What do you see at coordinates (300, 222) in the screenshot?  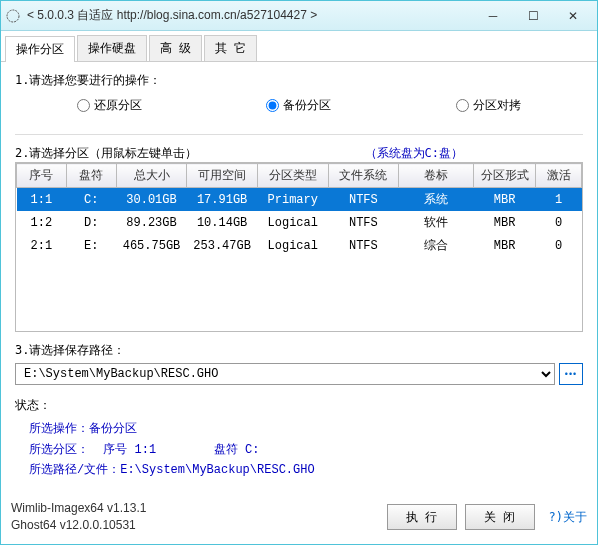 I see `table-row: 1:2D:89.23GB10.14GBLogicalNTFS软件MBR0` at bounding box center [300, 222].